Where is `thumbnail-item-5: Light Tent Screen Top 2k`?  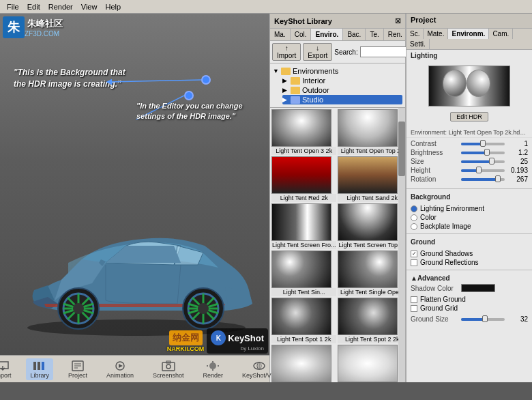 thumbnail-item-5: Light Tent Screen Top 2k is located at coordinates (371, 227).